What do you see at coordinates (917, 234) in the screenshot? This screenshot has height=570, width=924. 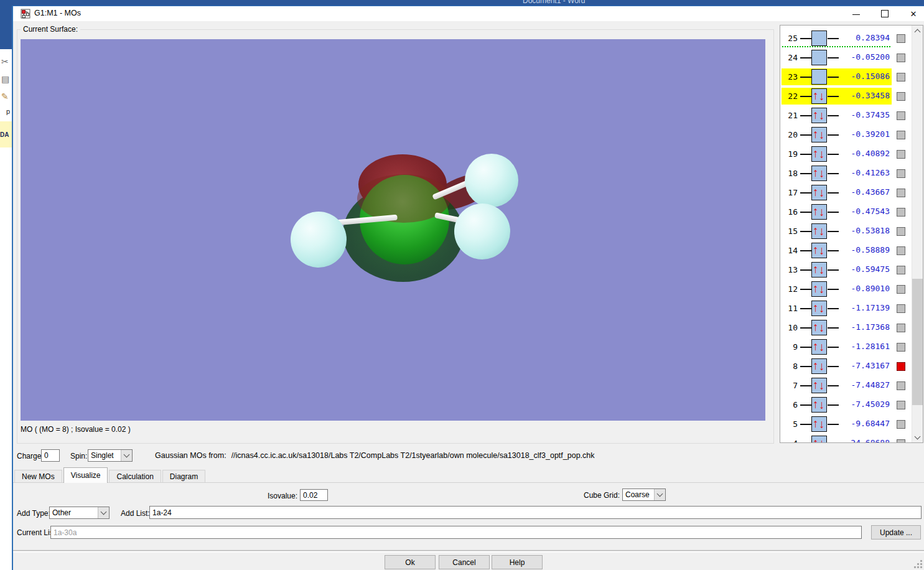 I see `mo-list-scrollbar` at bounding box center [917, 234].